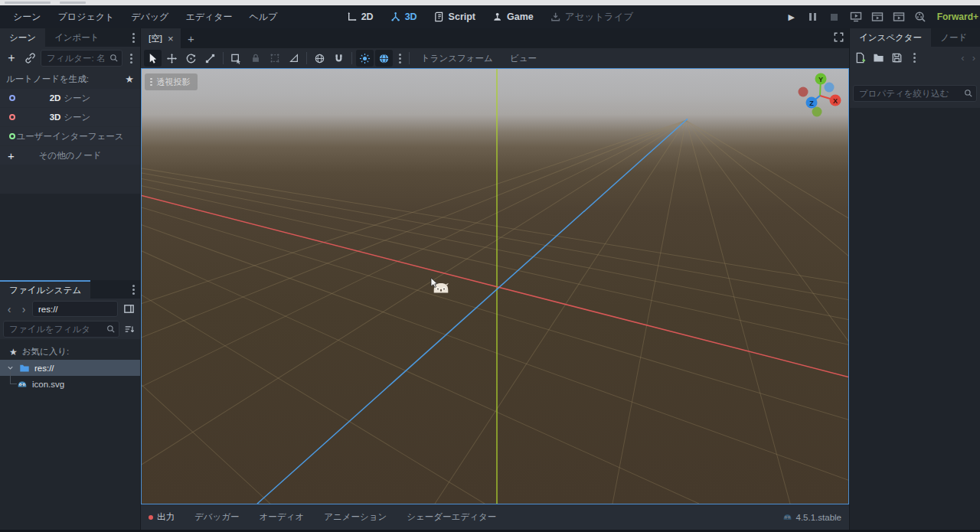  I want to click on movie-writer-button, so click(920, 17).